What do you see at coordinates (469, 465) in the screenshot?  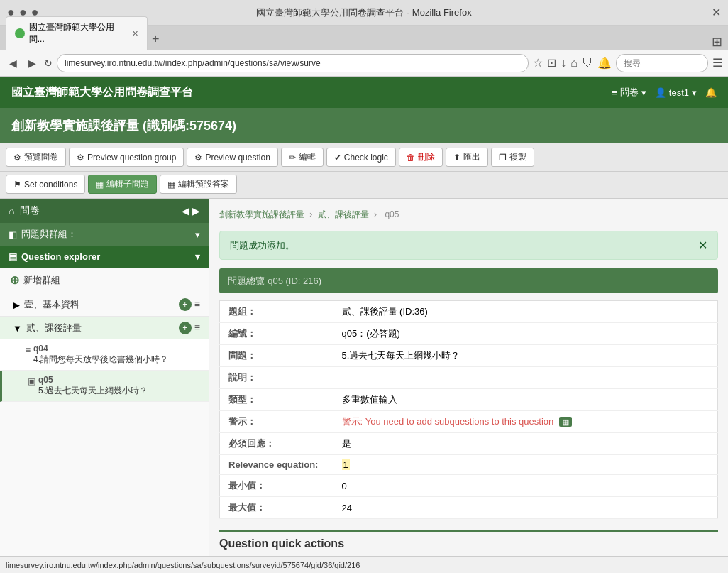 I see `table-row-relevance: Relevance equation: 1` at bounding box center [469, 465].